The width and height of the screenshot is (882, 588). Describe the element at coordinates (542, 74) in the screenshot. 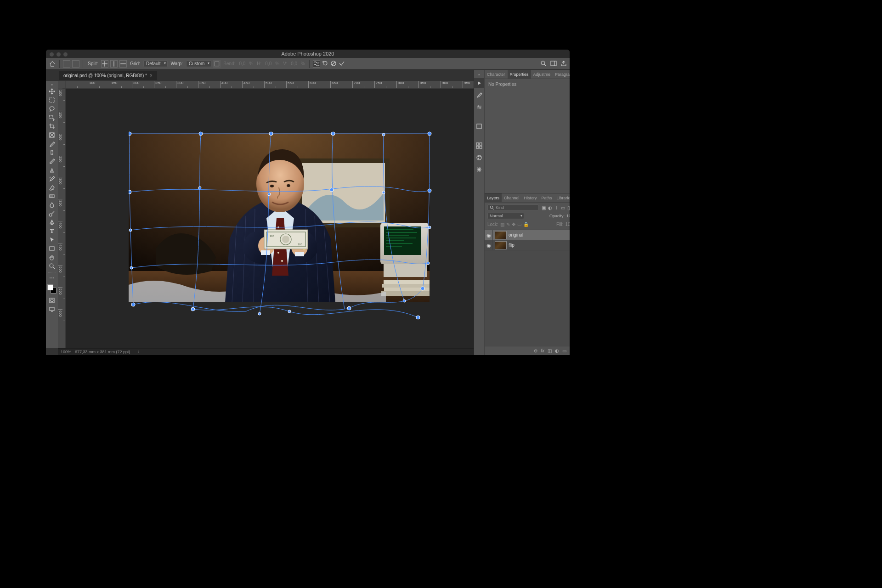

I see `panel-tab: Adjustme` at that location.